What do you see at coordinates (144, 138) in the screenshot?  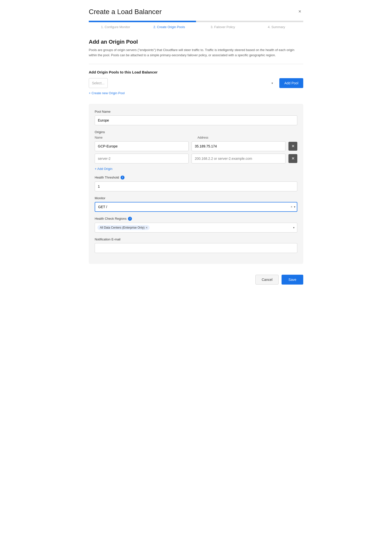 I see `name-col-label: Name` at bounding box center [144, 138].